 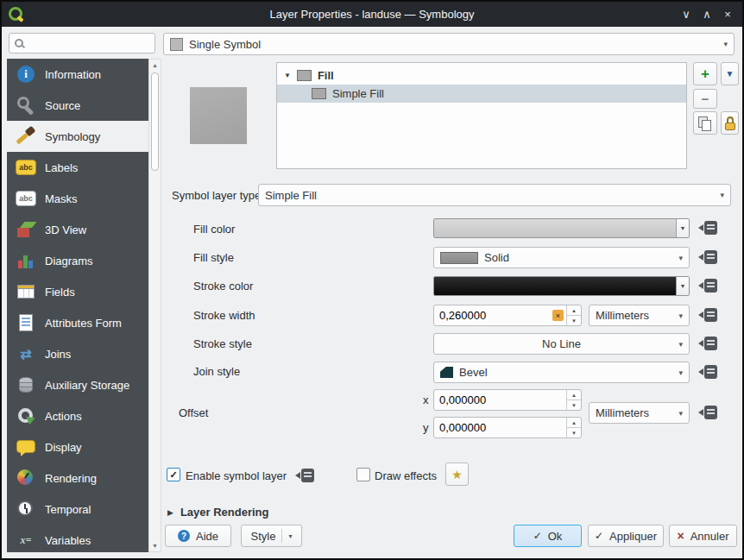 I want to click on stroke-color-label: Stroke color, so click(x=223, y=286).